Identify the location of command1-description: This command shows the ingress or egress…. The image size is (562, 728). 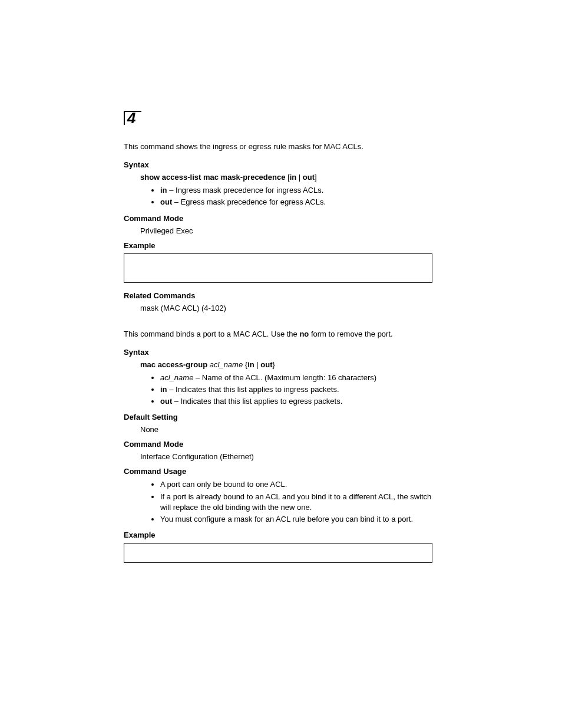
(278, 147).